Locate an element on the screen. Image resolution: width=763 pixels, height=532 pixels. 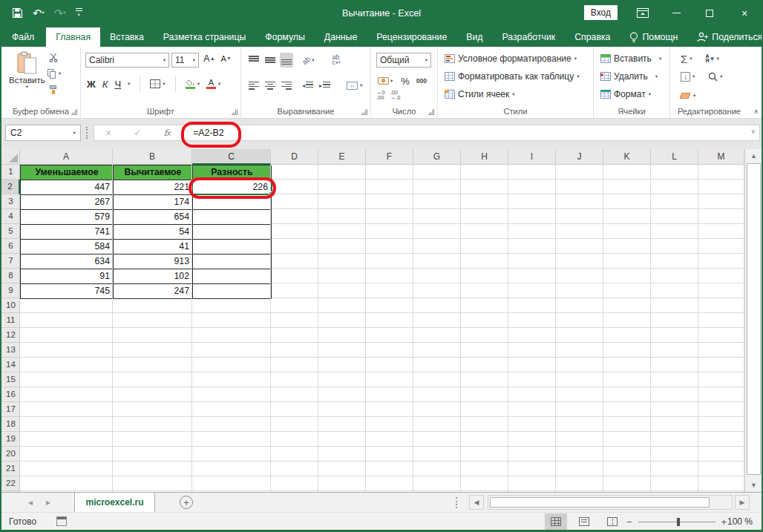
alignment-dialog-launcher is located at coordinates (364, 112).